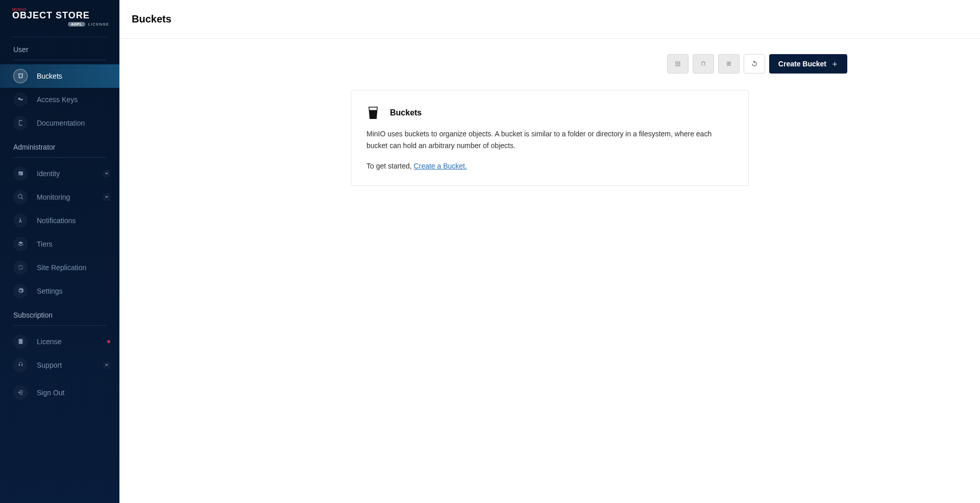 The width and height of the screenshot is (980, 503). What do you see at coordinates (60, 244) in the screenshot?
I see `sidebar-item-tiers: Tiers` at bounding box center [60, 244].